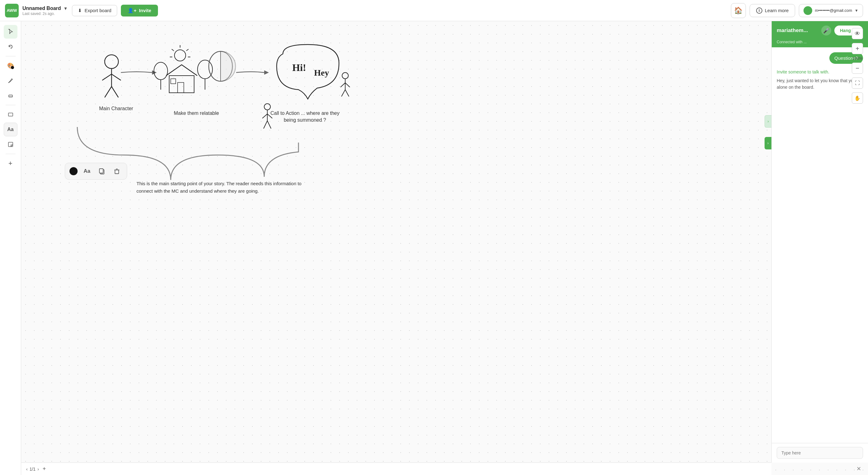  What do you see at coordinates (299, 67) in the screenshot?
I see `svg-text: Hi!` at bounding box center [299, 67].